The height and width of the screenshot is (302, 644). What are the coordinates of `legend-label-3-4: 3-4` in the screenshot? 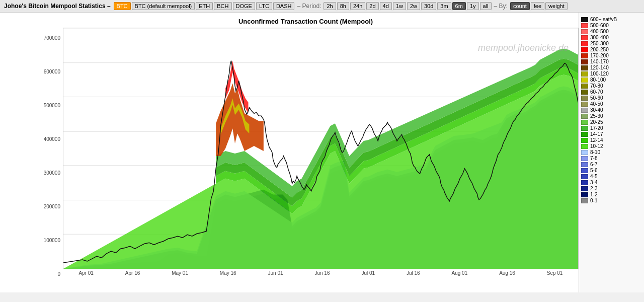 It's located at (594, 182).